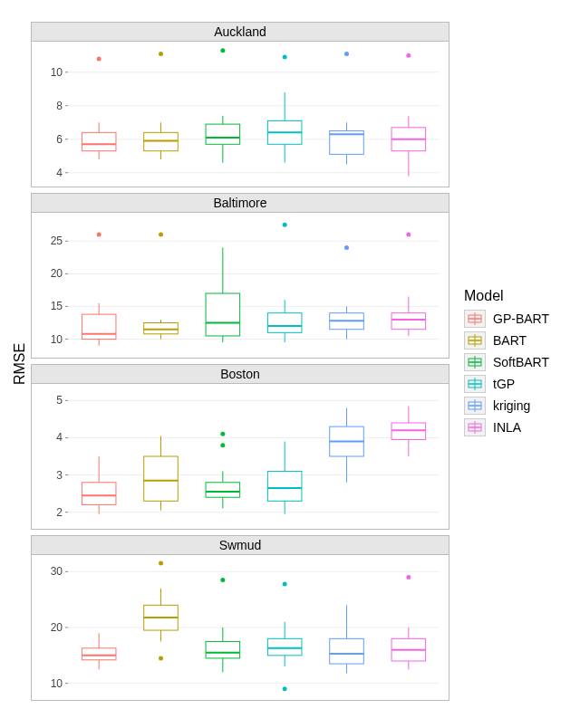 Image resolution: width=580 pixels, height=728 pixels. I want to click on plot-area: 102030, so click(240, 627).